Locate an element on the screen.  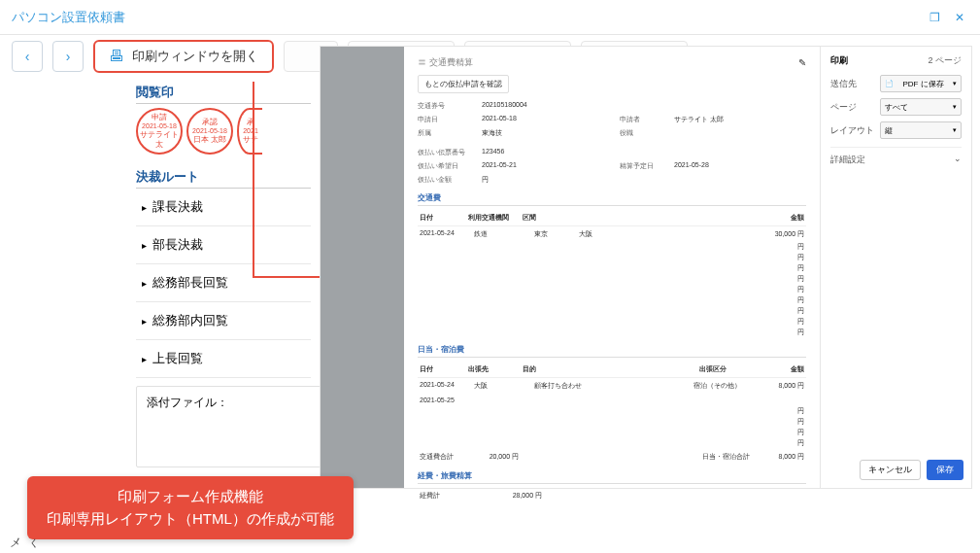
annotation-callout: 印刷フォーム作成機能 印刷専用レイアウト（HTML）の作成が可能 is located at coordinates (190, 507).